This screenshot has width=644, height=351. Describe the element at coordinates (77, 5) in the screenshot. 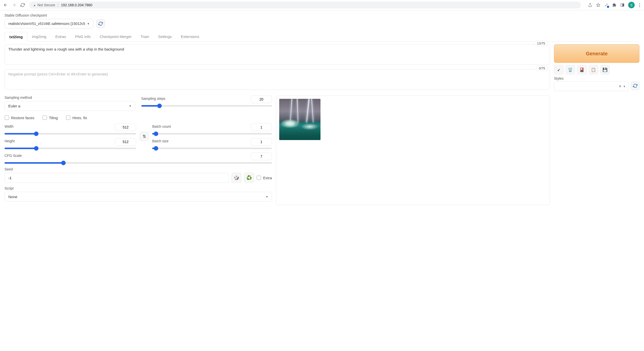

I see `url-text: 192.168.0.204:7860` at that location.